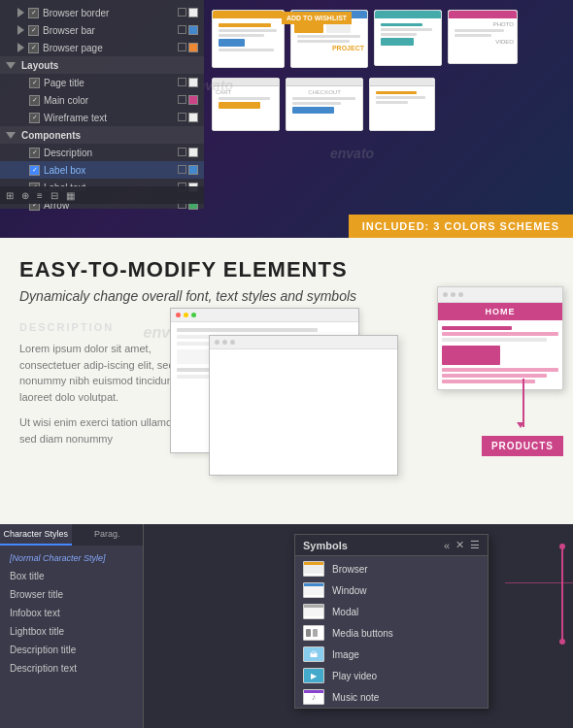 This screenshot has height=728, width=573. What do you see at coordinates (54, 196) in the screenshot?
I see `toolbar-icon4: ⊟` at bounding box center [54, 196].